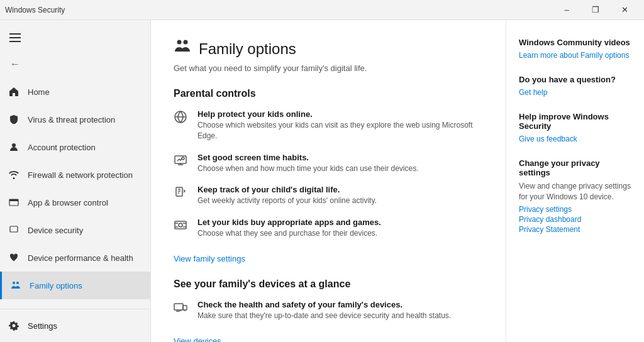 This screenshot has width=644, height=342. What do you see at coordinates (15, 38) in the screenshot?
I see `hamburger-button` at bounding box center [15, 38].